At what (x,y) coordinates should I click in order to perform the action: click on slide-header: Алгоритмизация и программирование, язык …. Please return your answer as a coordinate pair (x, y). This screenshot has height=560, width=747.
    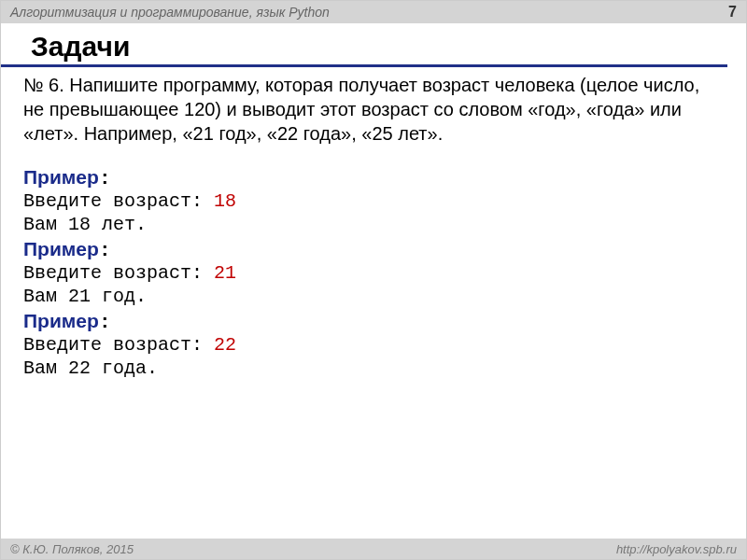
    Looking at the image, I should click on (374, 12).